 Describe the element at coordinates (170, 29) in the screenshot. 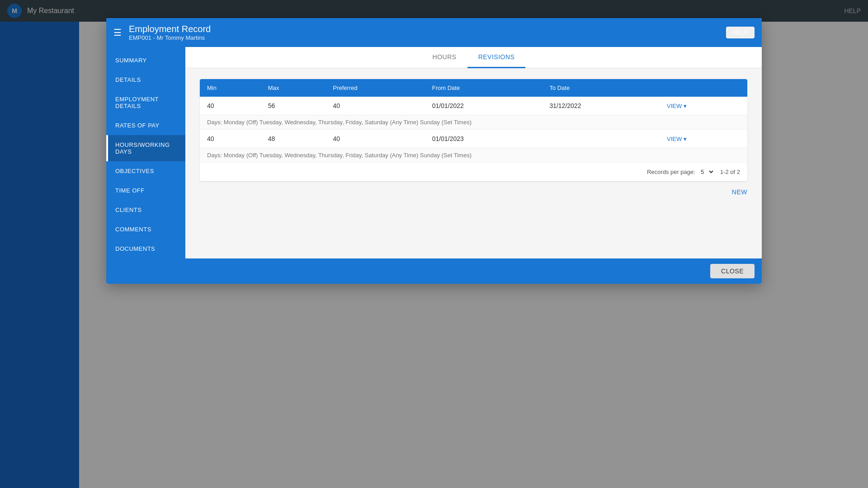

I see `modal-title: Employment Record` at that location.